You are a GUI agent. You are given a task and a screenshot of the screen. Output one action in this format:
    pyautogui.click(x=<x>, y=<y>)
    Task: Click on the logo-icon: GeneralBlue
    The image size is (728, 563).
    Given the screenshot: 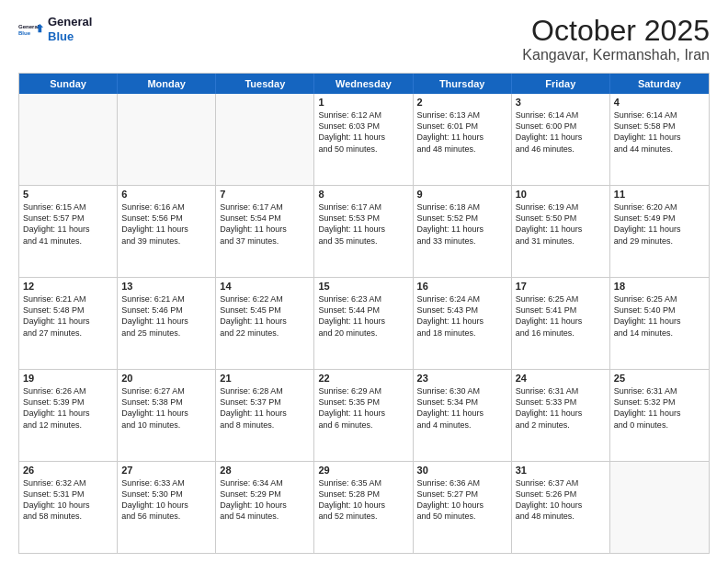 What is the action you would take?
    pyautogui.click(x=31, y=29)
    